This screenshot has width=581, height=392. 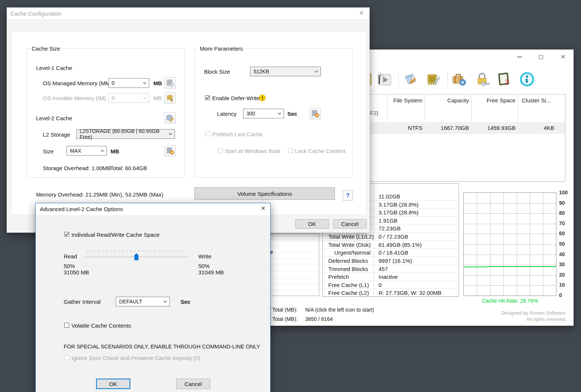 I want to click on start-stop-caching-icon, so click(x=384, y=79).